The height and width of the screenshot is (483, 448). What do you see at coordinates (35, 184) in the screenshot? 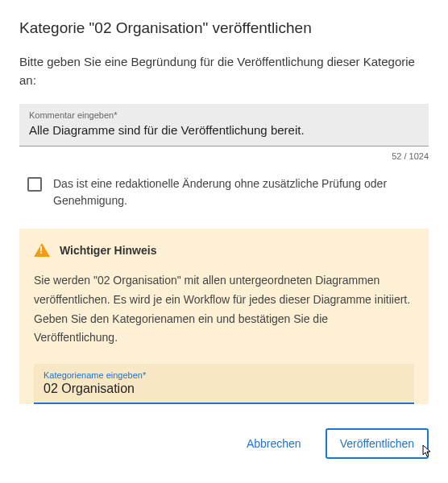
I see `editorial-checkbox` at bounding box center [35, 184].